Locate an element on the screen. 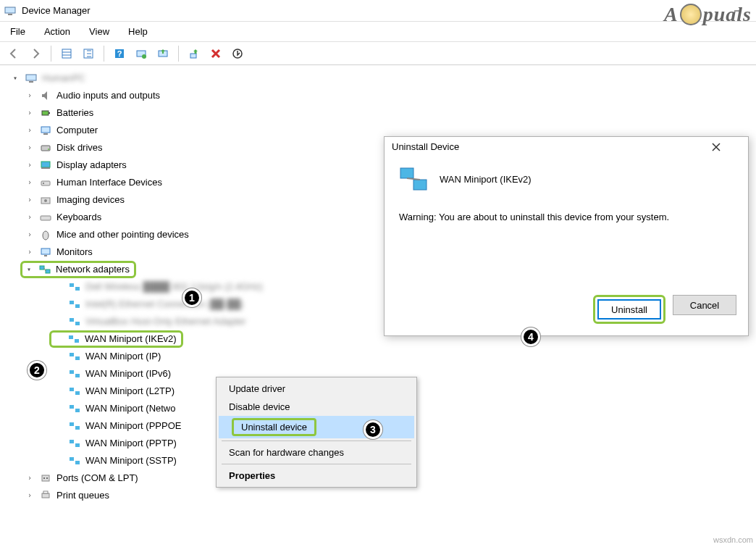 The width and height of the screenshot is (756, 547). tree-category: ›Print queues is located at coordinates (388, 496).